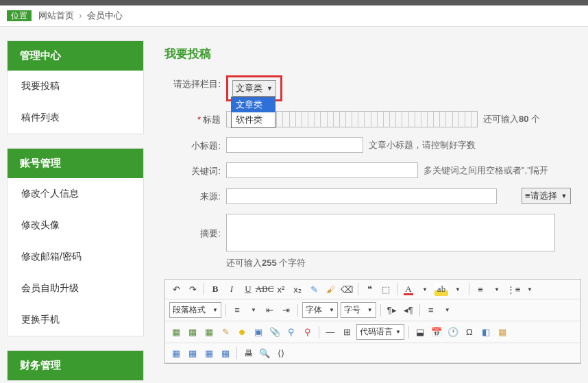 Image resolution: width=588 pixels, height=383 pixels. I want to click on table-delete-icon: ▦, so click(193, 353).